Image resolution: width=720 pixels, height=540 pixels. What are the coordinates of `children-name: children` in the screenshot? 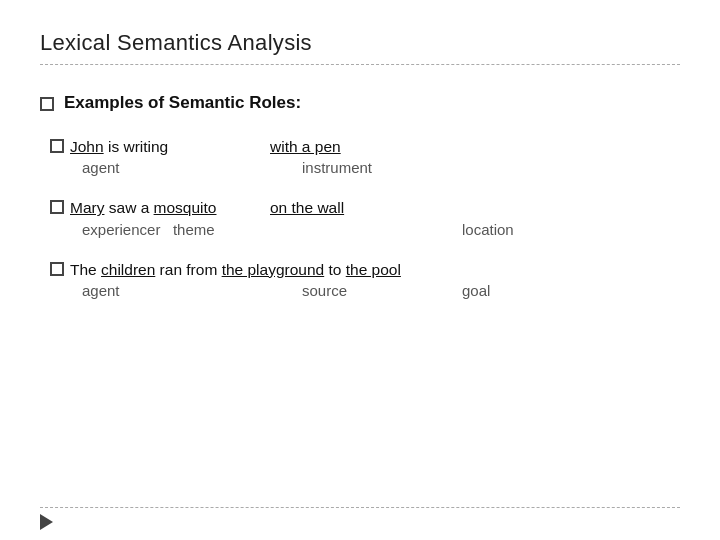 It's located at (128, 270).